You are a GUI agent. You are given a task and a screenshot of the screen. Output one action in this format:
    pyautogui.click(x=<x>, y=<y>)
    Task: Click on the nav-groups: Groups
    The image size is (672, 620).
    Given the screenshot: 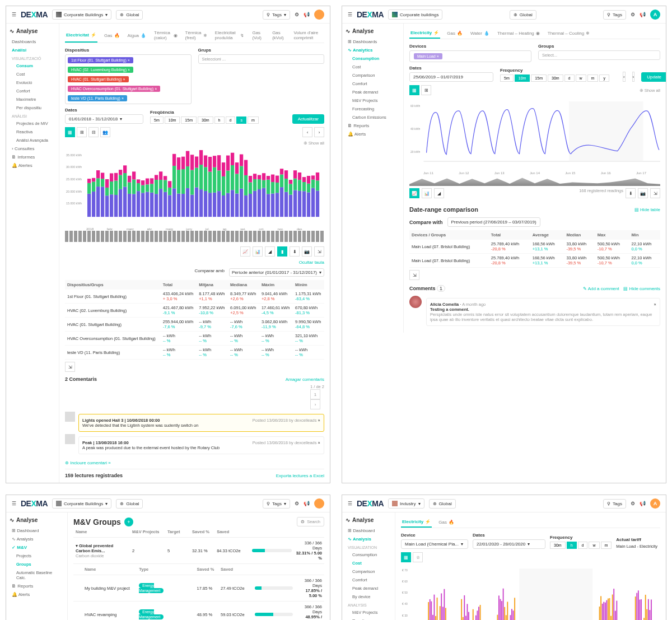 What is the action you would take?
    pyautogui.click(x=37, y=565)
    